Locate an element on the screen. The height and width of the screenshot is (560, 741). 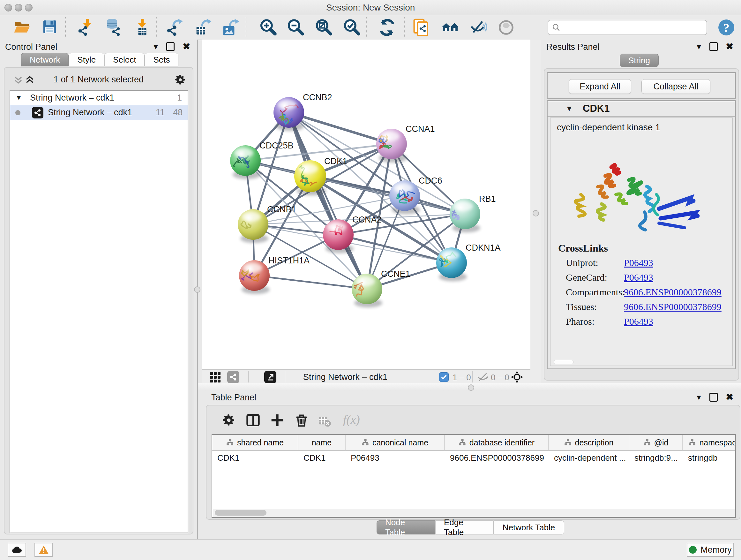
column-header: @id is located at coordinates (656, 442).